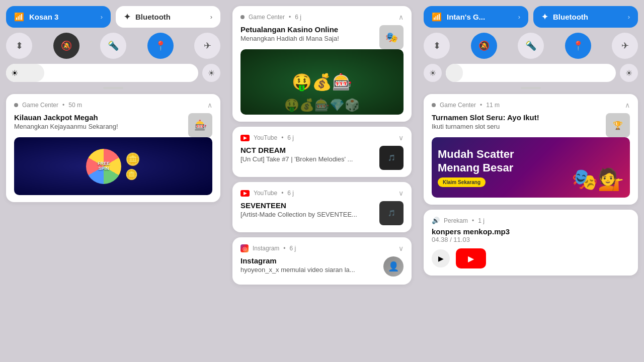 The height and width of the screenshot is (362, 644). I want to click on recorder-app: Perekam, so click(456, 221).